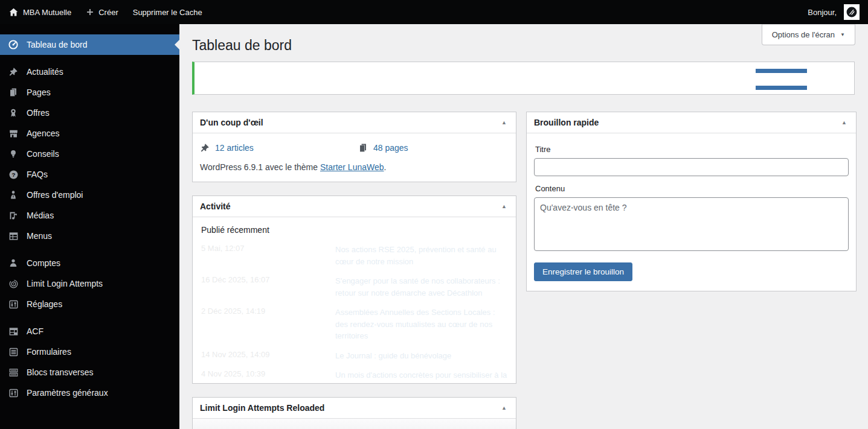 This screenshot has height=429, width=868. What do you see at coordinates (89, 92) in the screenshot?
I see `sidebar-item-pages: Pages` at bounding box center [89, 92].